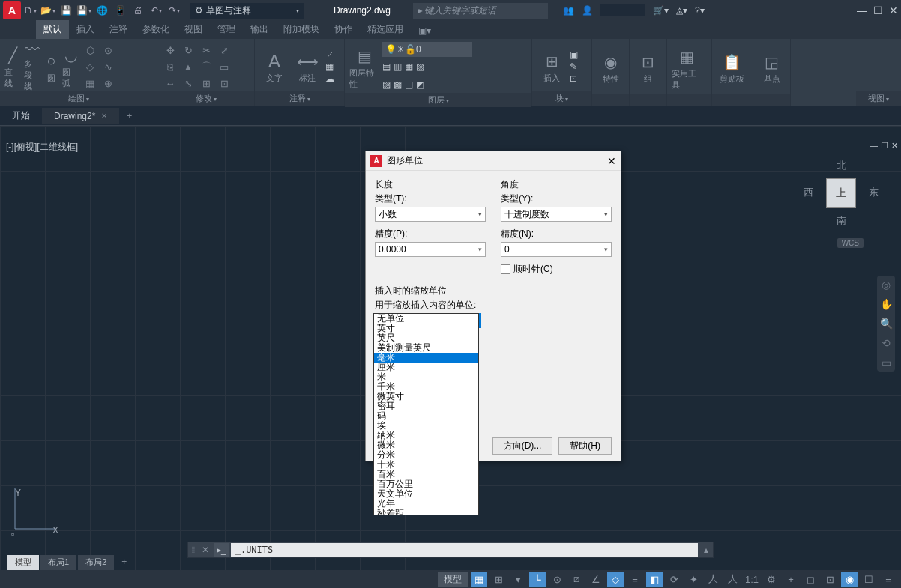 Image resolution: width=901 pixels, height=588 pixels. I want to click on cart-icon: 🛒▾, so click(661, 10).